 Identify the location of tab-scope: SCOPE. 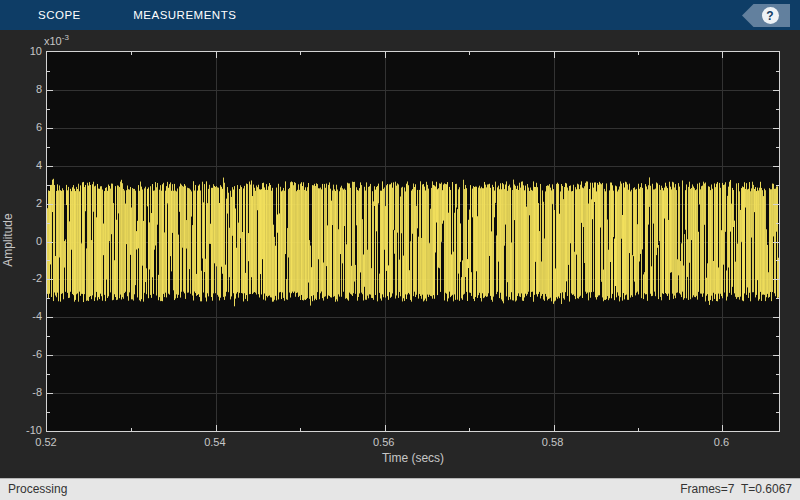
(60, 15).